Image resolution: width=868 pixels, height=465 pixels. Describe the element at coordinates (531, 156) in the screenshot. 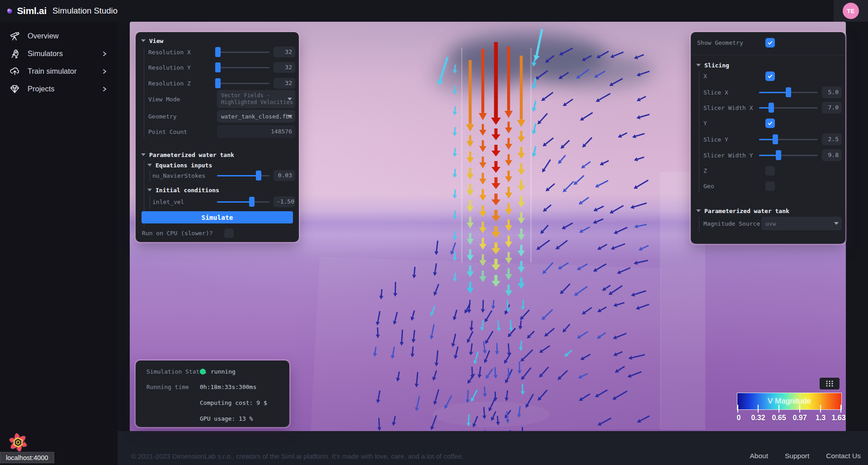

I see `column-guide-line` at that location.